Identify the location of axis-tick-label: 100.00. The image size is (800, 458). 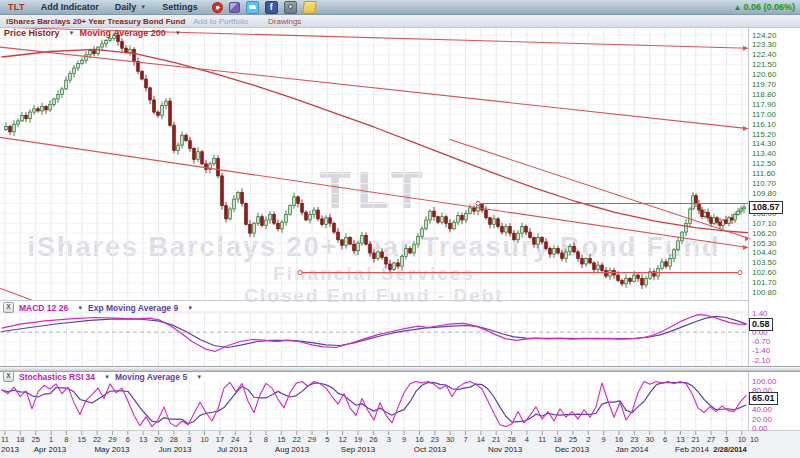
(764, 382).